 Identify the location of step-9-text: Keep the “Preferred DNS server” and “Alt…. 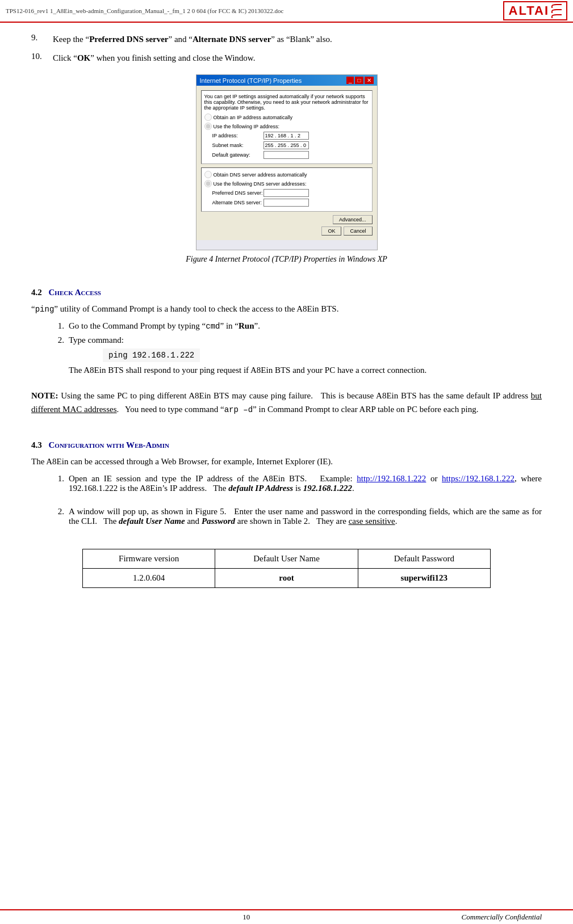
(298, 40).